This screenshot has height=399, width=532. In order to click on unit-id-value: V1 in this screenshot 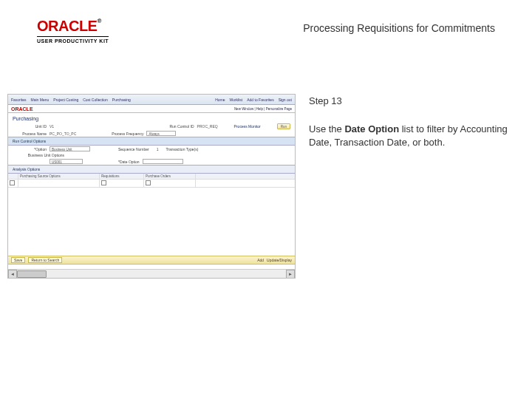, I will do `click(52, 126)`.